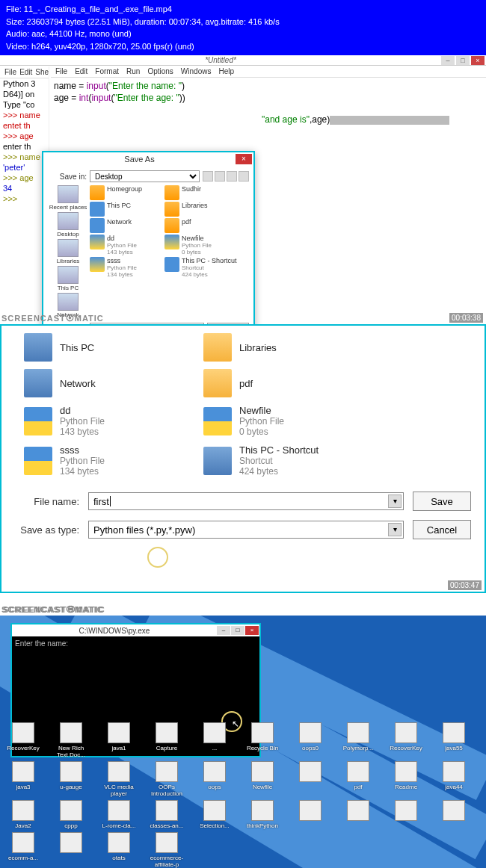 The image size is (486, 868). Describe the element at coordinates (68, 279) in the screenshot. I see `sidebar-thispc: This PC` at that location.